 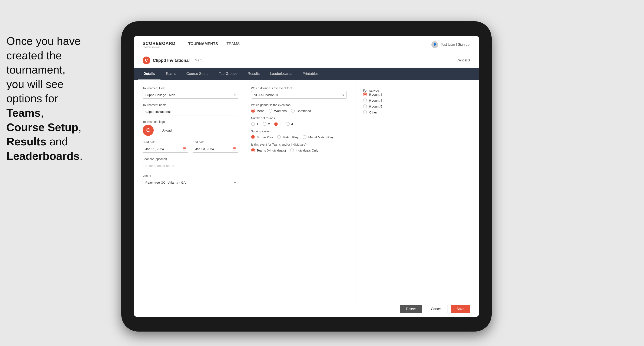 I want to click on event-type-group: Is this event for Teams and/or Individua…, so click(x=299, y=148).